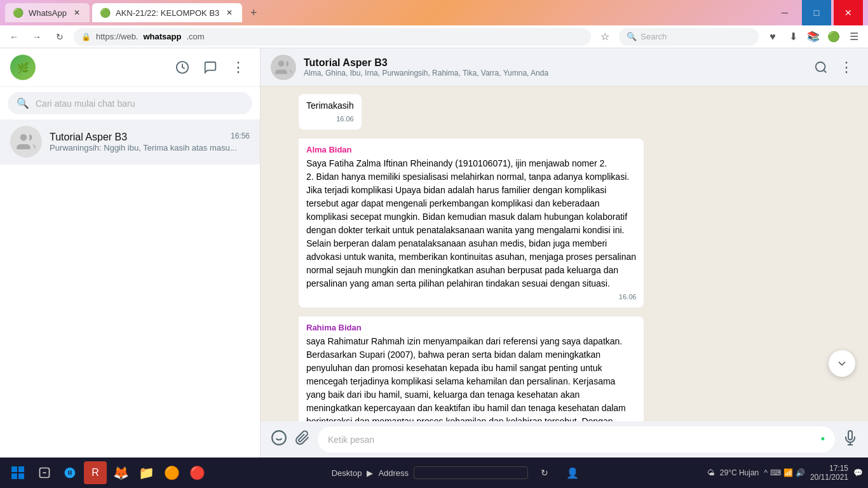  I want to click on message-3: Rahima Bidan saya Rahimatur Rahmah izin …, so click(471, 369).